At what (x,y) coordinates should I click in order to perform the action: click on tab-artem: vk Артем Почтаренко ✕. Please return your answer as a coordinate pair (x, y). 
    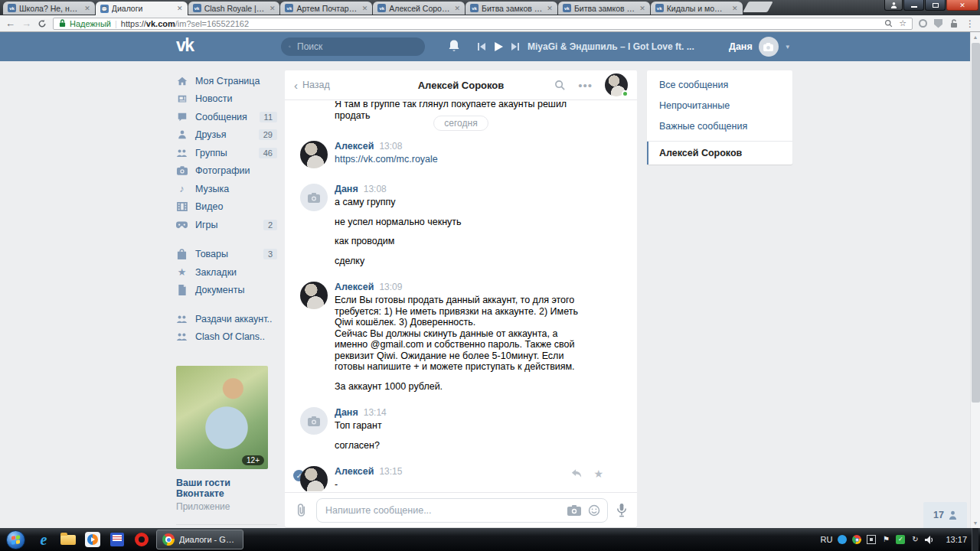
    Looking at the image, I should click on (326, 8).